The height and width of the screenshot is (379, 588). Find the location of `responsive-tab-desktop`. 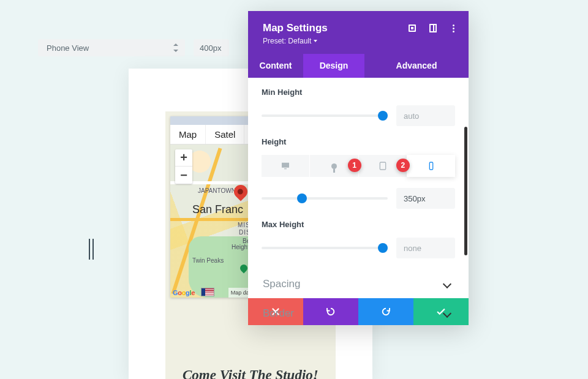

responsive-tab-desktop is located at coordinates (285, 166).